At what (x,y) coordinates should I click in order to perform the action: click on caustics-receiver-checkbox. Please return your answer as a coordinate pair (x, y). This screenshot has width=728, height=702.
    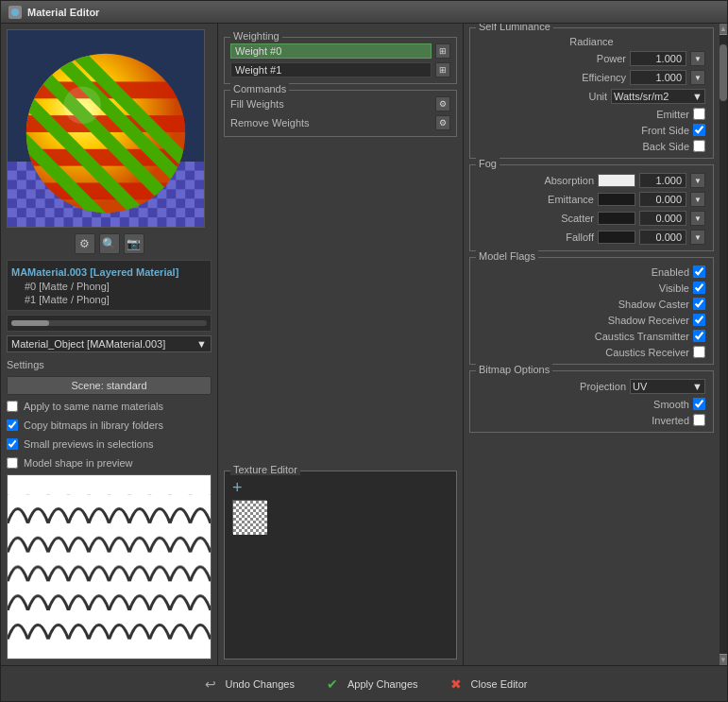
    Looking at the image, I should click on (699, 351).